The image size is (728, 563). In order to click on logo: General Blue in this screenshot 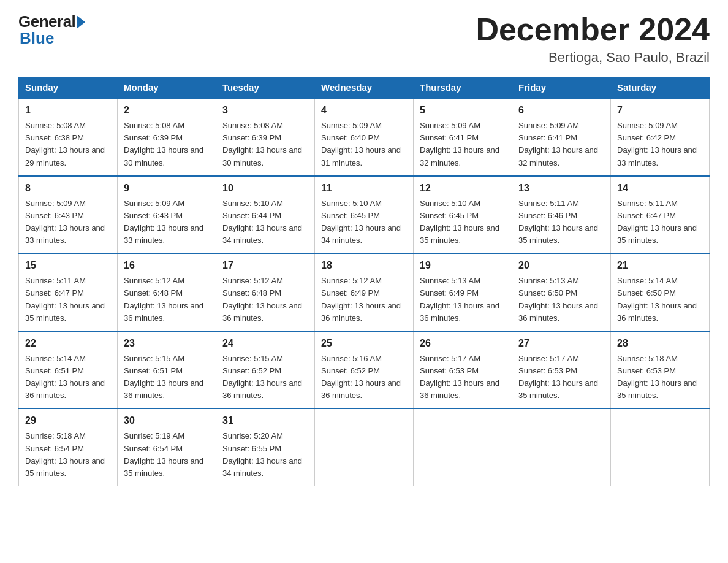, I will do `click(51, 30)`.